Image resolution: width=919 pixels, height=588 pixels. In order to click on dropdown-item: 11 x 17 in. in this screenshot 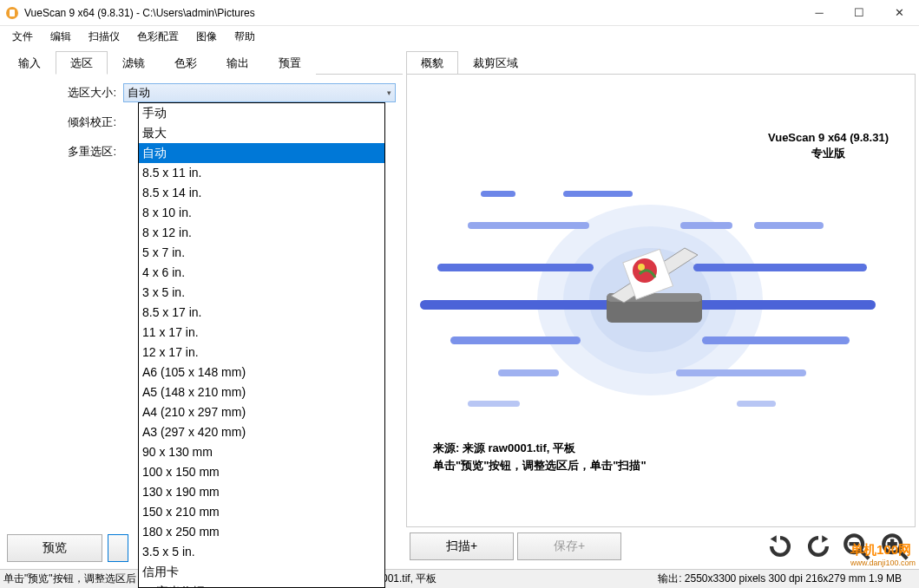, I will do `click(262, 333)`.